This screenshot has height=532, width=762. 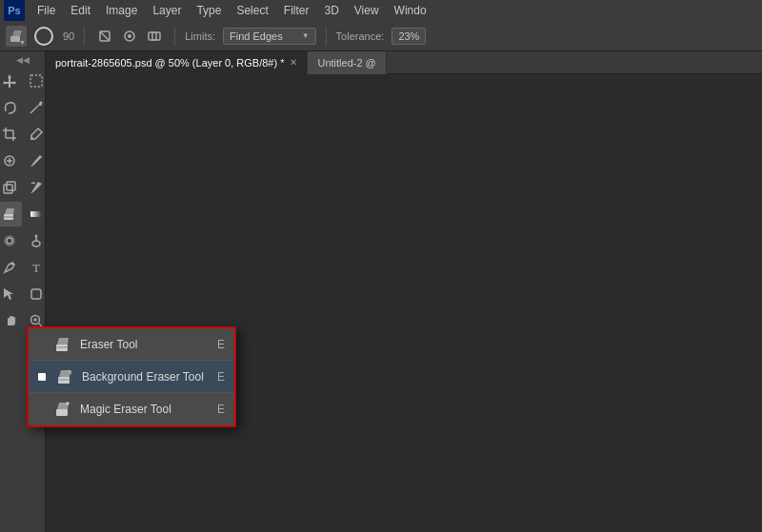 I want to click on move-tool, so click(x=11, y=81).